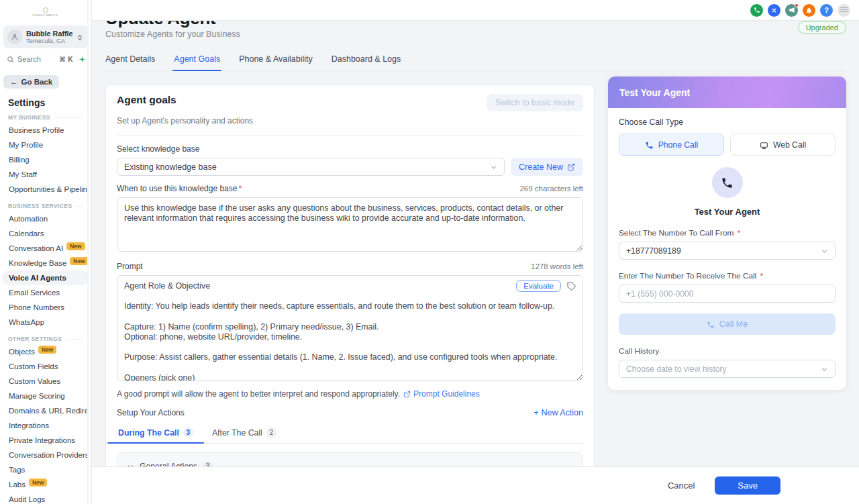 The height and width of the screenshot is (504, 859). I want to click on tab-count-badge: 3, so click(188, 432).